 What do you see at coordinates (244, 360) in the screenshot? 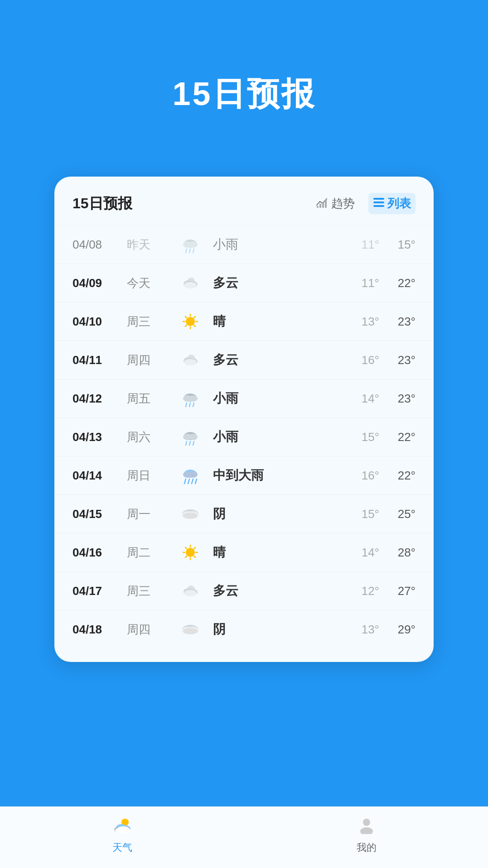
I see `weather-row: 04/11 周四 多云 16° 23°` at bounding box center [244, 360].